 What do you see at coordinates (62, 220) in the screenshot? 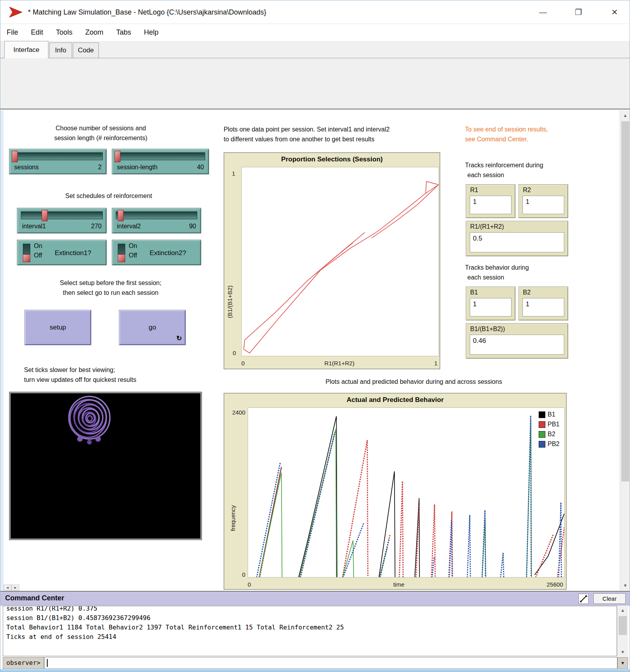
I see `slider-interval1: interval1270` at bounding box center [62, 220].